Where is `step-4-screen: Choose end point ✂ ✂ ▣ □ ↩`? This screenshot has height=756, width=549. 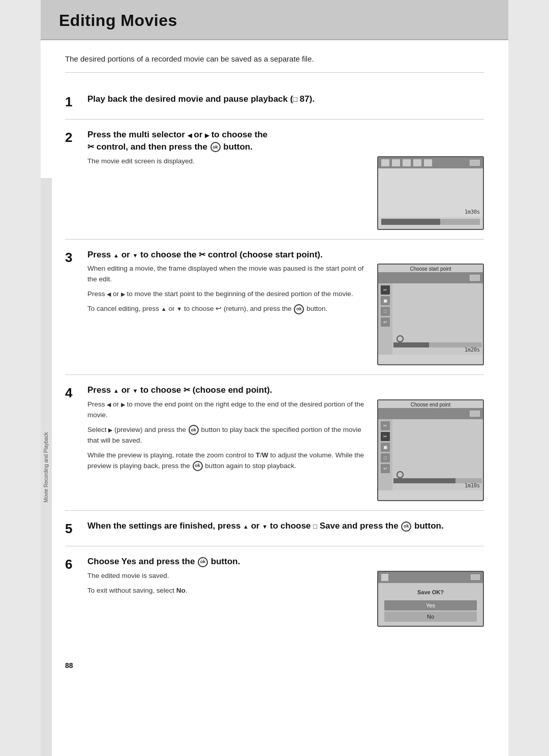
step-4-screen: Choose end point ✂ ✂ ▣ □ ↩ is located at coordinates (431, 450).